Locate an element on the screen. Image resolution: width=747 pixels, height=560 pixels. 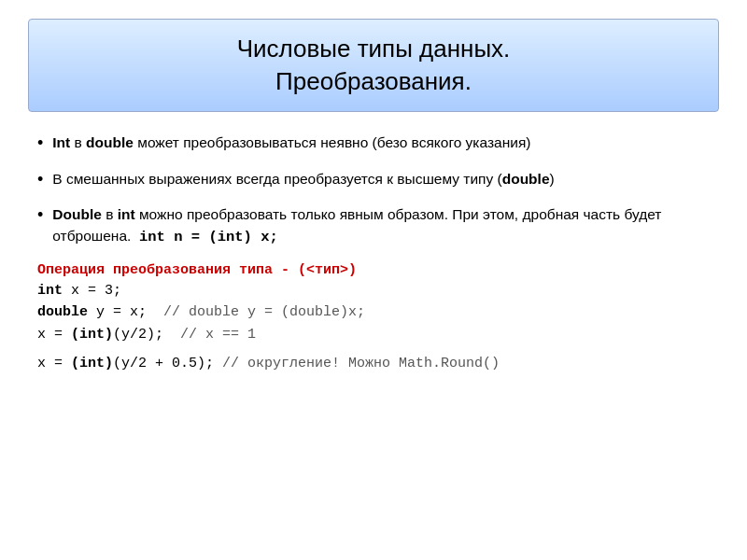
code-line-1: int x = 3; is located at coordinates (374, 291).